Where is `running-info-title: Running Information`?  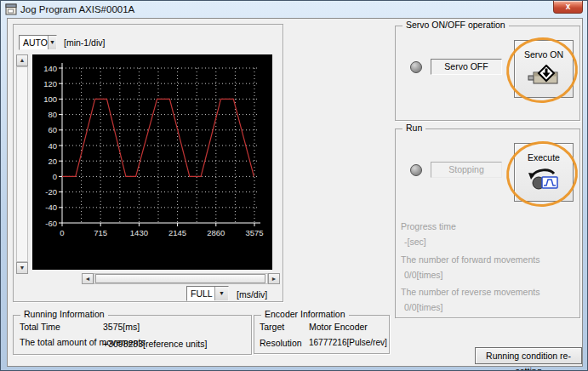 running-info-title: Running Information is located at coordinates (65, 314).